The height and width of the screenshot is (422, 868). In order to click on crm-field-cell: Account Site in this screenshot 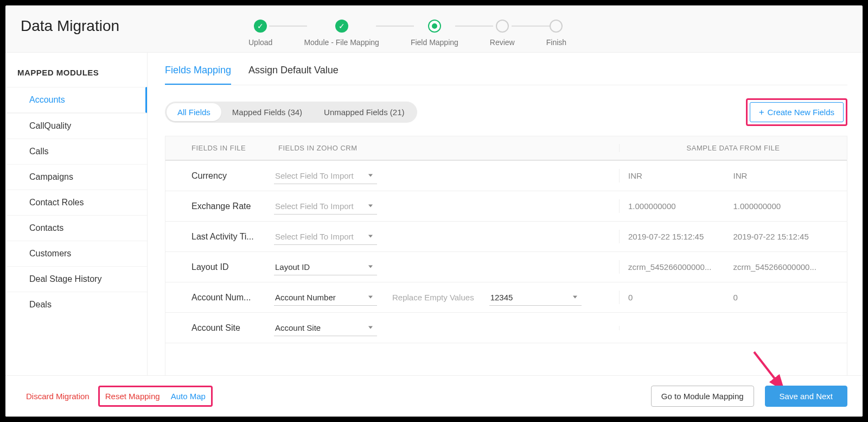, I will do `click(446, 328)`.